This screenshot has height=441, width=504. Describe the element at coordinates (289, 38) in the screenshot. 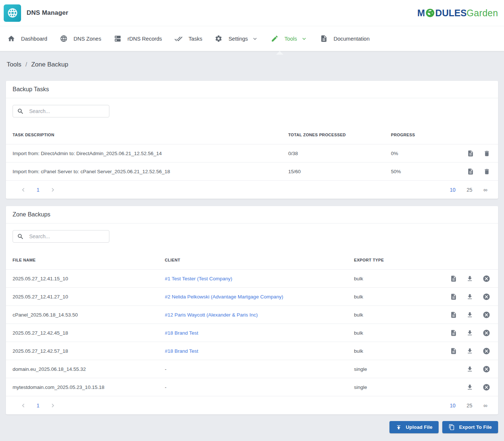

I see `nav-item-tools: Tools` at that location.